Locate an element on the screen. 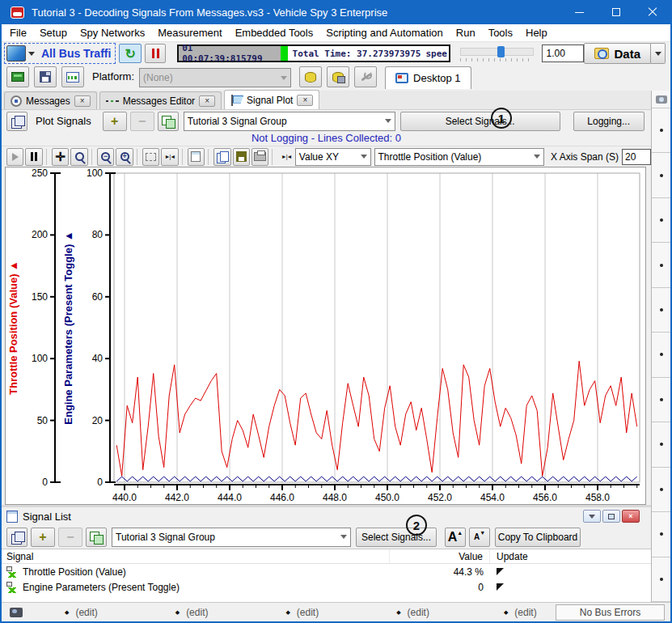  active-signal-select: Throttle Position (Value) is located at coordinates (459, 157).